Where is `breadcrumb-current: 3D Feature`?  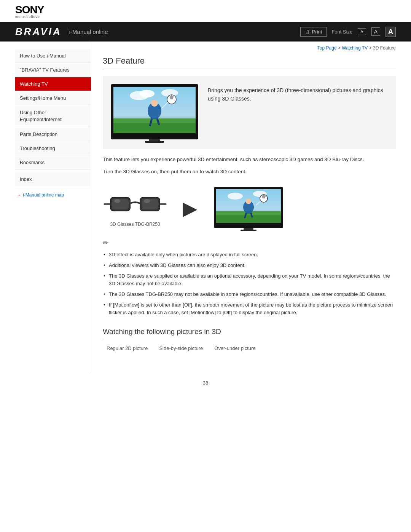 breadcrumb-current: 3D Feature is located at coordinates (384, 48).